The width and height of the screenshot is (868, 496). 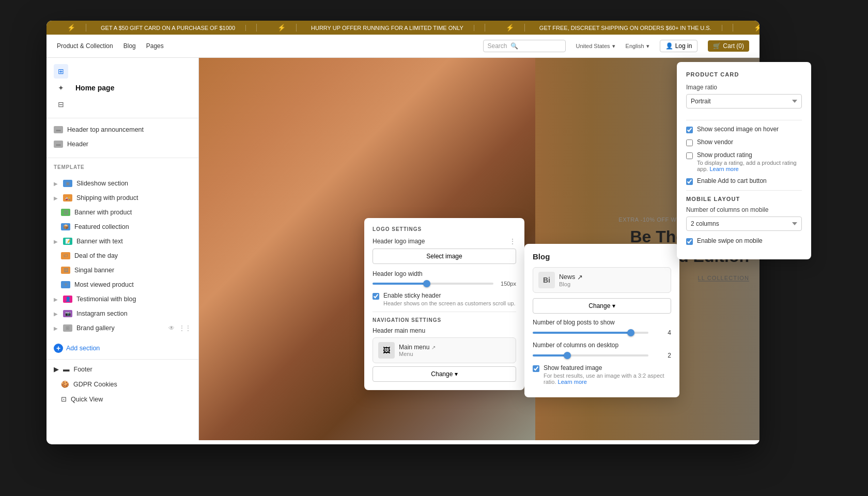 What do you see at coordinates (689, 242) in the screenshot?
I see `swipe-mobile-checkbox` at bounding box center [689, 242].